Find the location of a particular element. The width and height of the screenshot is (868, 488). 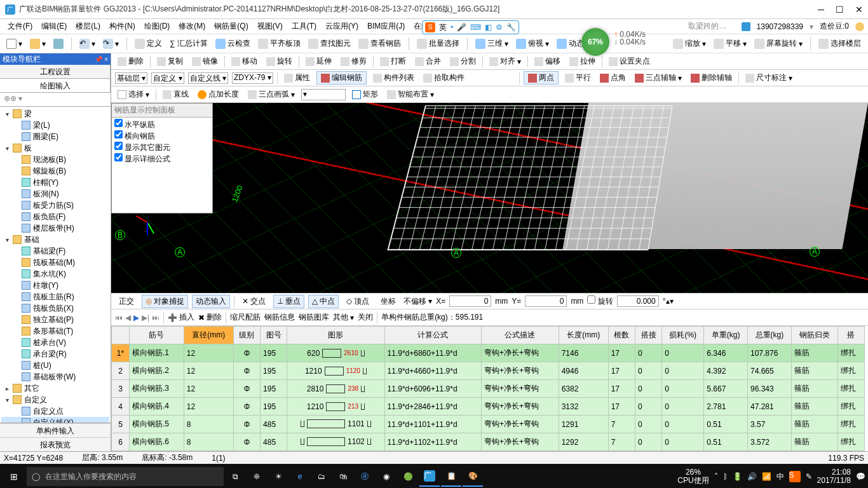

tree-node: 自定义点 is located at coordinates (55, 411).